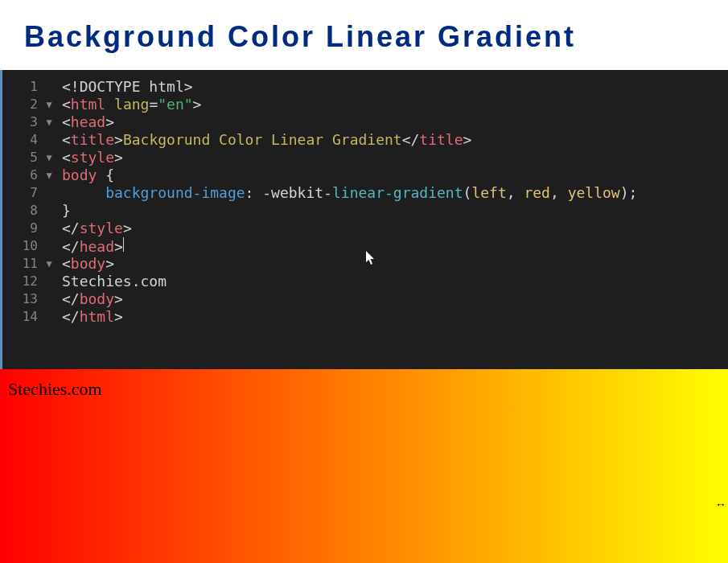 This screenshot has width=728, height=563. What do you see at coordinates (365, 211) in the screenshot?
I see `code-line: 8}` at bounding box center [365, 211].